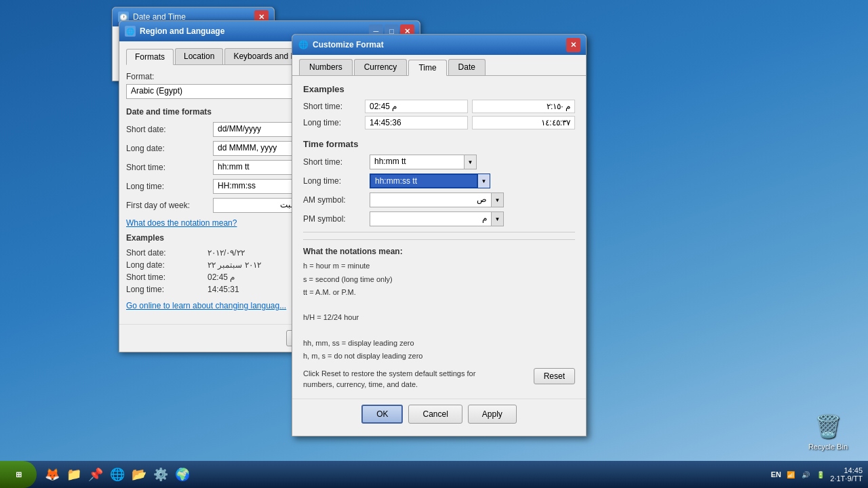  I want to click on reset-btn: Reset, so click(555, 376).